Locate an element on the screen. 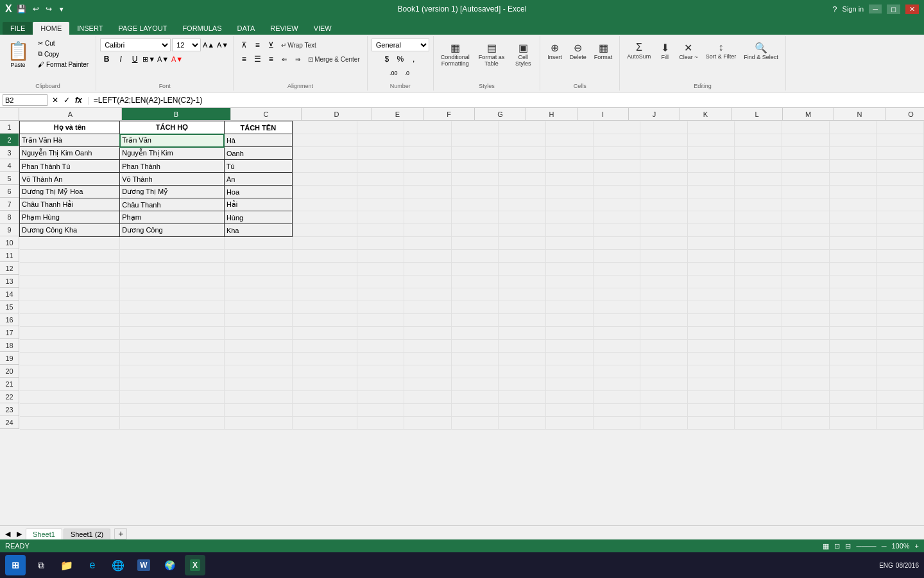 The width and height of the screenshot is (924, 578). grid-cell-r18-c4 is located at coordinates (381, 346).